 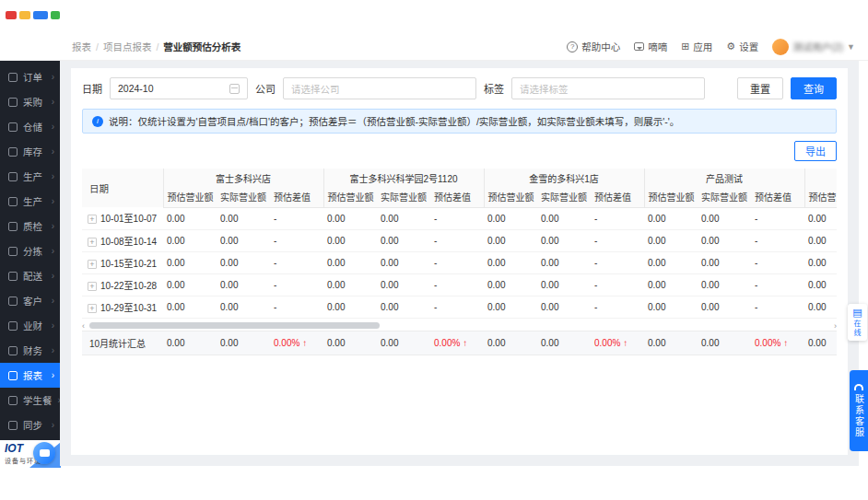 What do you see at coordinates (29, 77) in the screenshot?
I see `sidebar-item-订单: 订单›` at bounding box center [29, 77].